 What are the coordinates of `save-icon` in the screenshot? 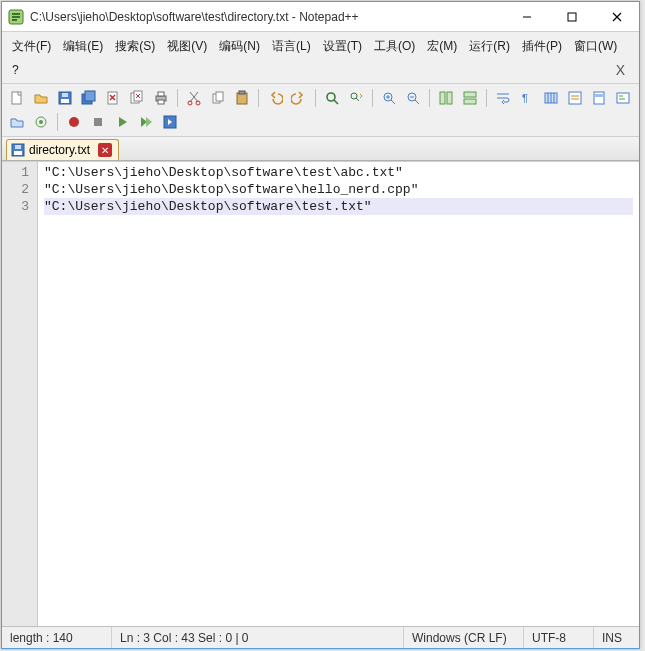 It's located at (65, 98).